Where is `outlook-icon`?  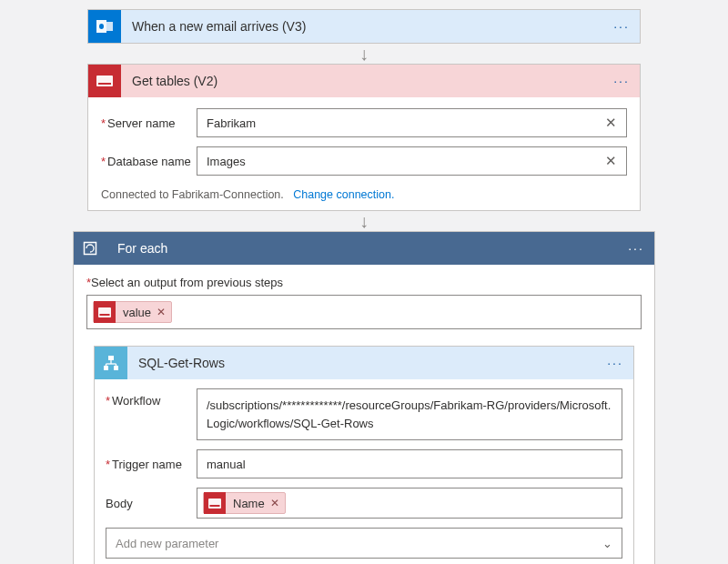 outlook-icon is located at coordinates (105, 26).